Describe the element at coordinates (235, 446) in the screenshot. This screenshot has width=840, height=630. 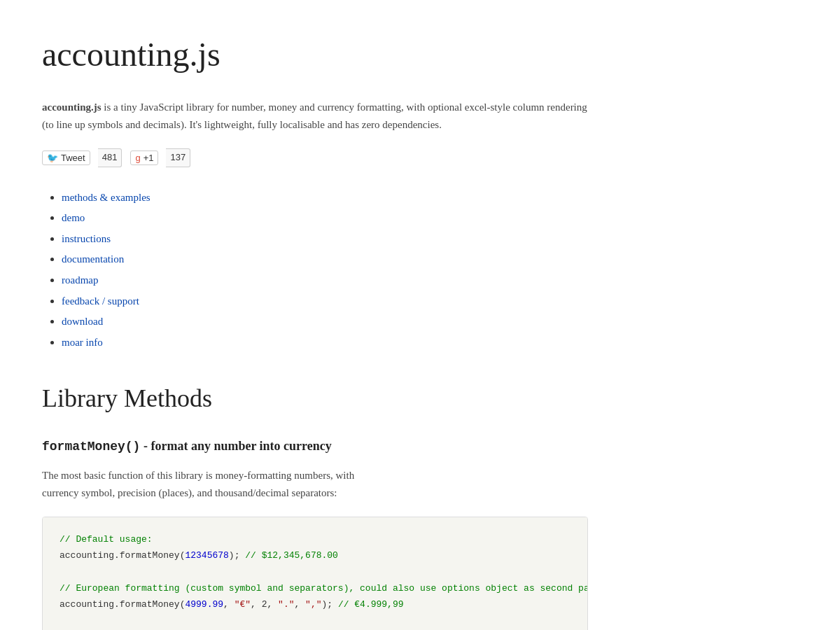
I see `format-money-desc: - format any number into currency` at that location.